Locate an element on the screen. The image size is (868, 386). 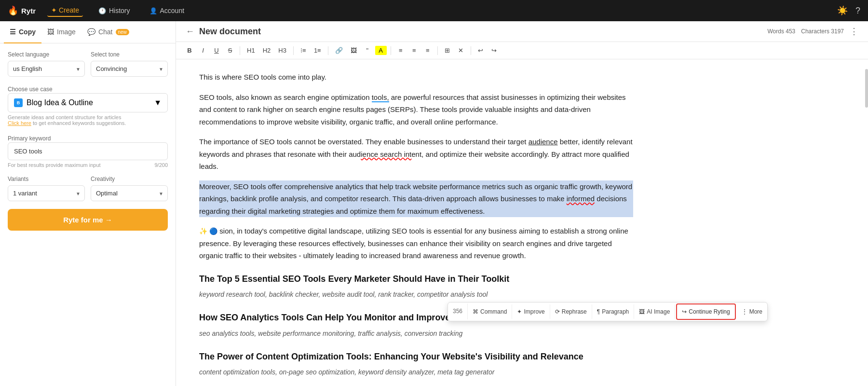
heading-1-keywords: keyword research tool, backlink checker,… is located at coordinates (416, 295).